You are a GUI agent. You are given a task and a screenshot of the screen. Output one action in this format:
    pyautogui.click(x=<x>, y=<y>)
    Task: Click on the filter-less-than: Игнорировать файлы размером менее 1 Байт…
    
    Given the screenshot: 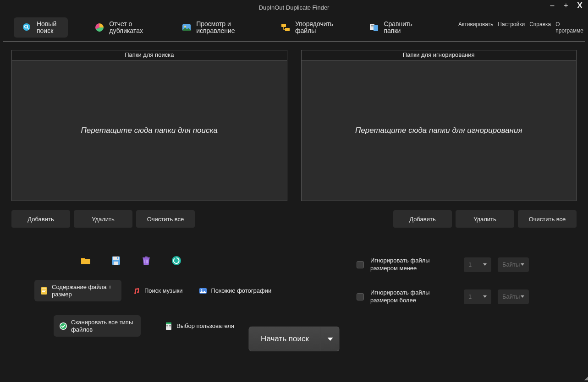 What is the action you would take?
    pyautogui.click(x=462, y=265)
    